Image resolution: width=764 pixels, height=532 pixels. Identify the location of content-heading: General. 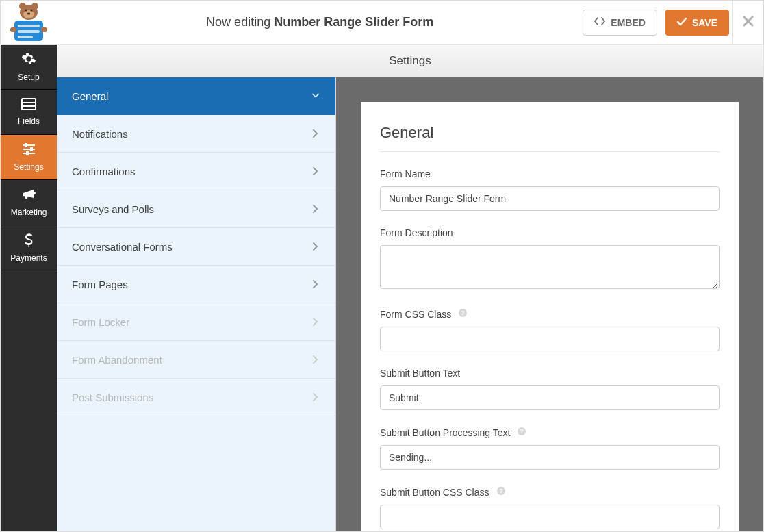
(550, 138).